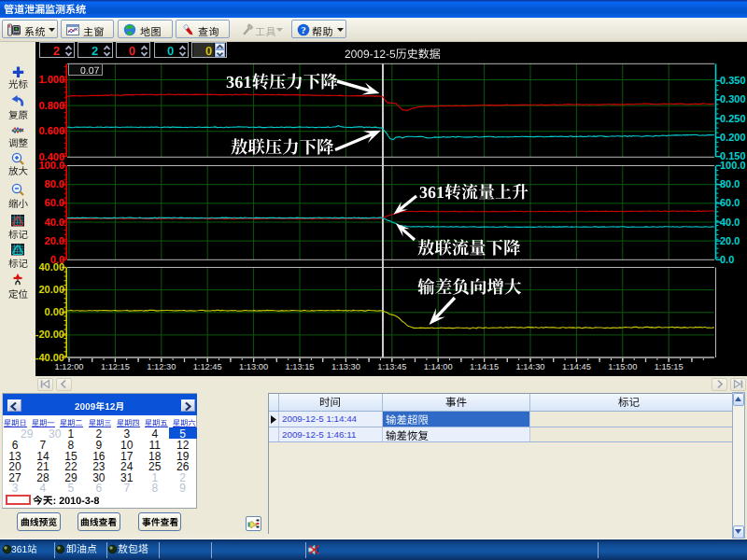 This screenshot has height=560, width=747. Describe the element at coordinates (530, 367) in the screenshot. I see `svg-text: 1:14:30` at that location.